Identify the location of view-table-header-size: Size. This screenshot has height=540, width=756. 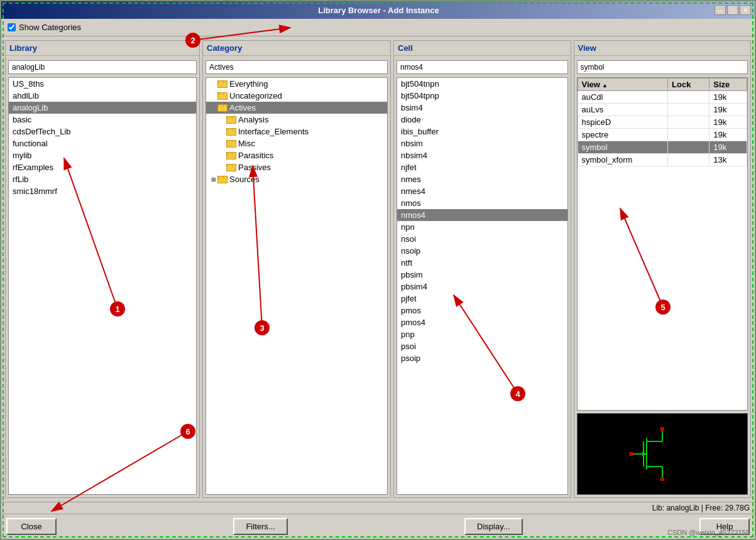
(728, 85).